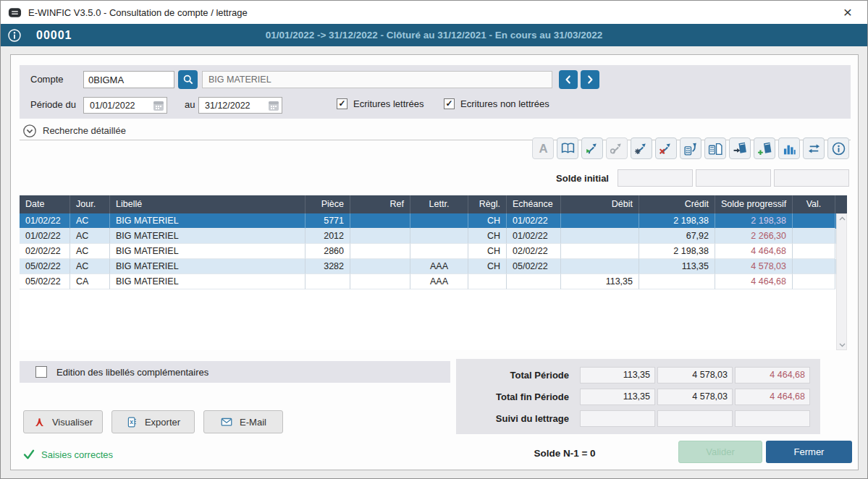 The height and width of the screenshot is (479, 868). Describe the element at coordinates (328, 236) in the screenshot. I see `table-cell: 2012` at that location.